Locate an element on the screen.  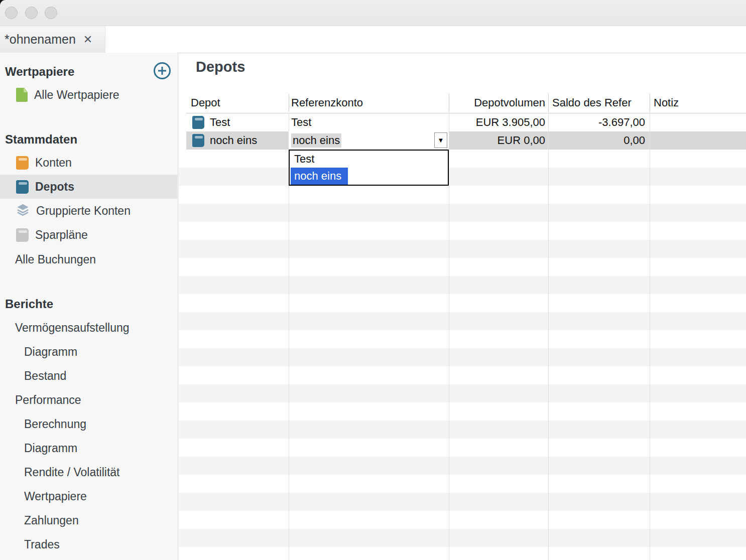
saldo-cell: -3.697,00 is located at coordinates (598, 122).